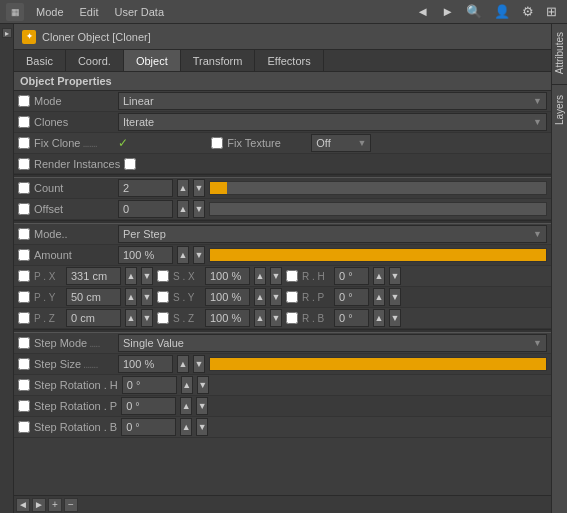  What do you see at coordinates (130, 164) in the screenshot?
I see `render-instances-toggle` at bounding box center [130, 164].